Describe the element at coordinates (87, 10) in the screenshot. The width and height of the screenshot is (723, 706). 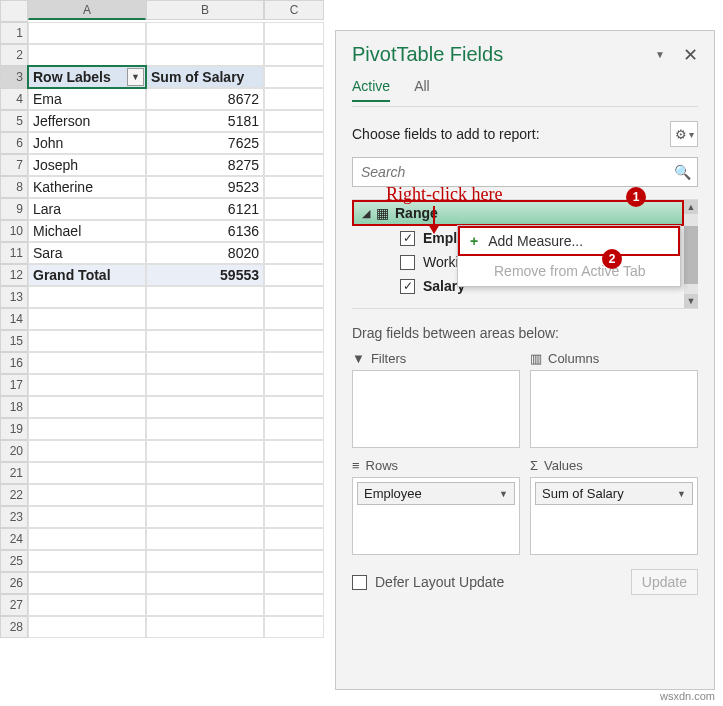
I see `col-header-A: A` at that location.